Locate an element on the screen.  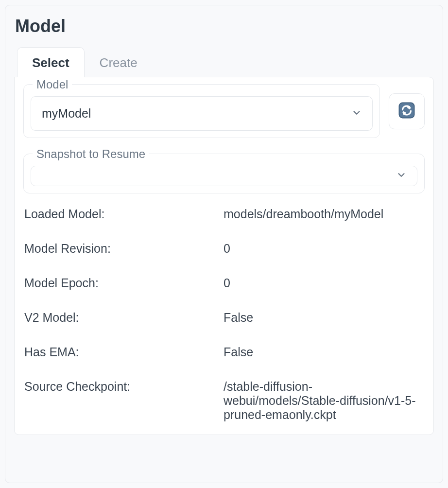
refresh-button is located at coordinates (407, 111).